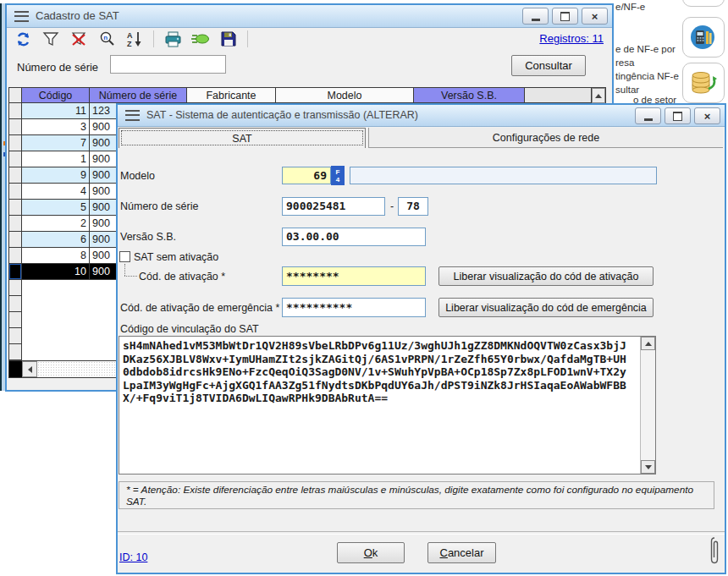  What do you see at coordinates (107, 39) in the screenshot?
I see `find-icon: n` at bounding box center [107, 39].